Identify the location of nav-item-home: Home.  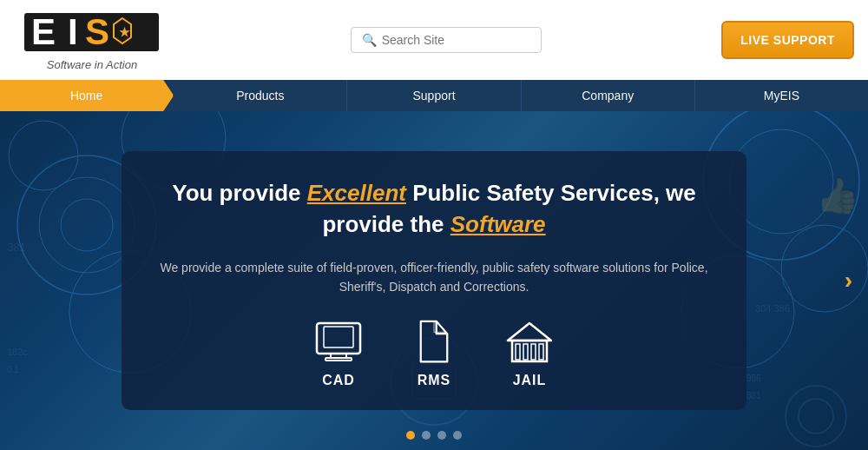
(87, 96).